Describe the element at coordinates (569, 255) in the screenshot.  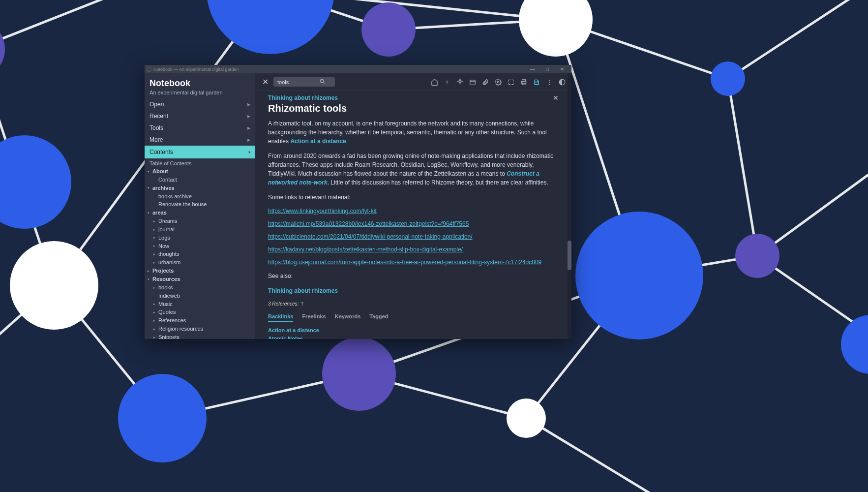
I see `scrollbar-thumb` at that location.